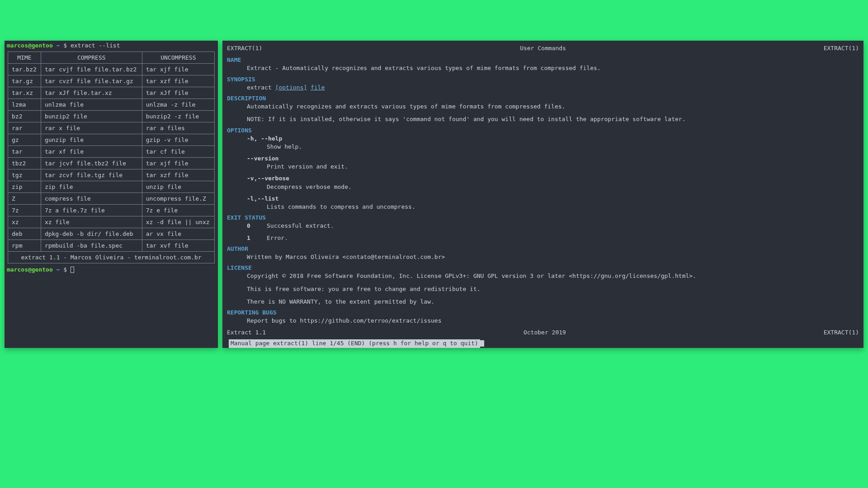 The height and width of the screenshot is (488, 868). Describe the element at coordinates (178, 187) in the screenshot. I see `table-cell: unzip file` at that location.